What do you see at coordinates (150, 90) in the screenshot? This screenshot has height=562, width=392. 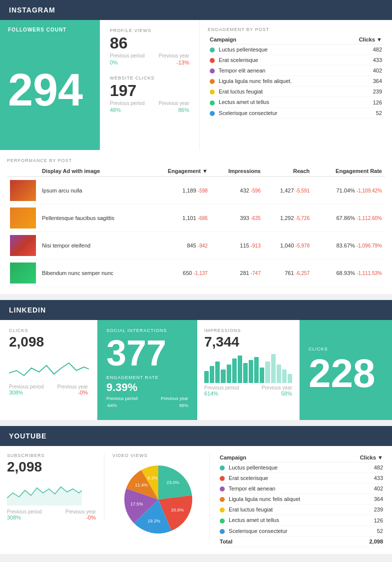 I see `website-clicks-value: 197` at bounding box center [150, 90].